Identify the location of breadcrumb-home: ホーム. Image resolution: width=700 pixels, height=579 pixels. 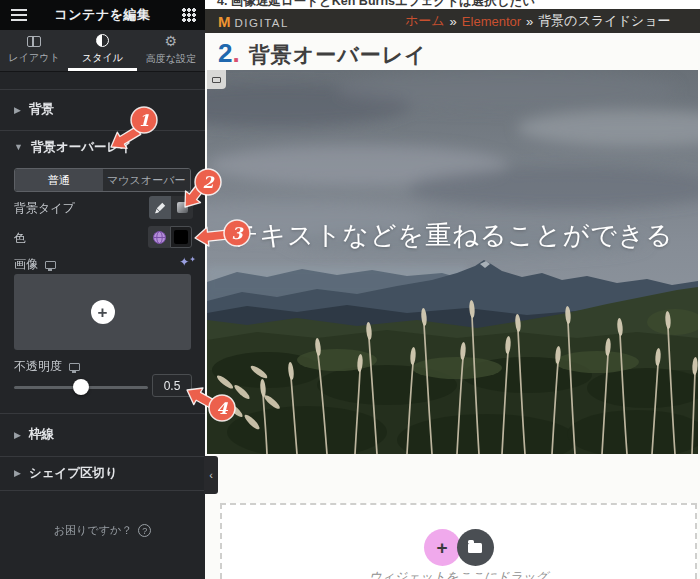
(425, 21).